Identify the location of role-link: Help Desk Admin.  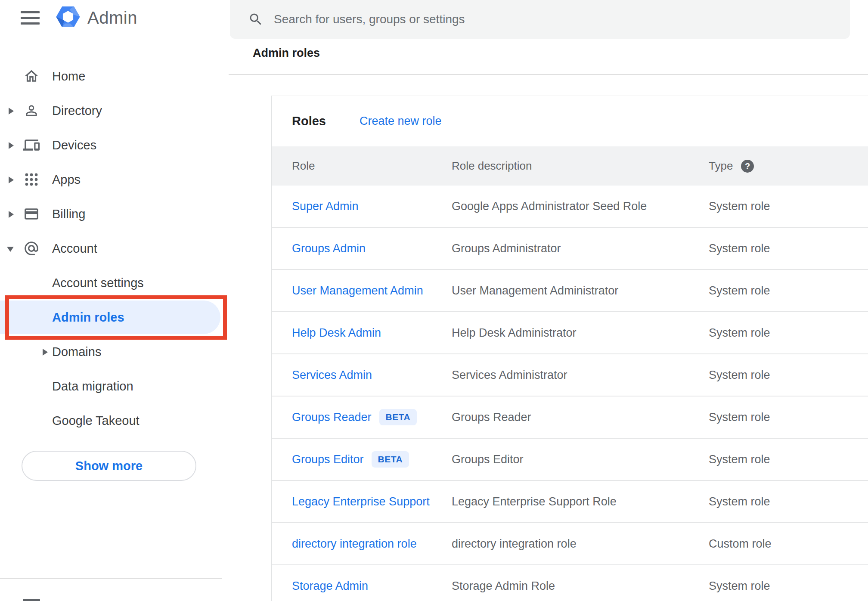
(337, 333).